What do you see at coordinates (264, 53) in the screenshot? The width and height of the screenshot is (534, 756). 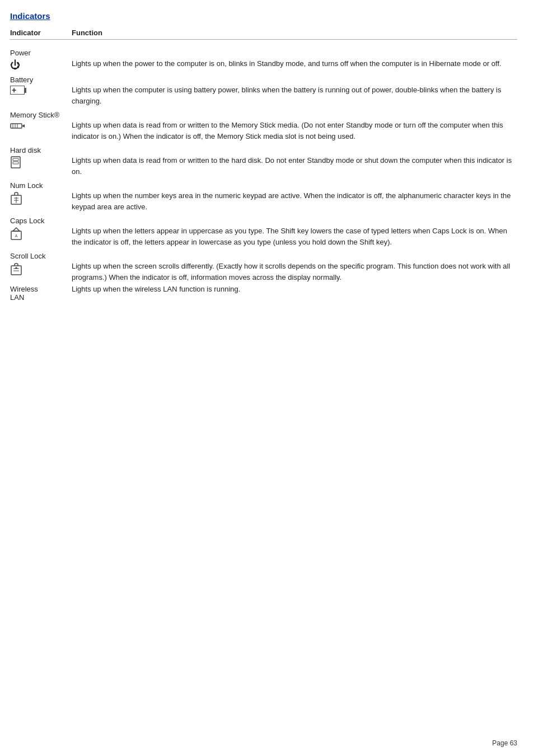 I see `section-power-label: Power` at bounding box center [264, 53].